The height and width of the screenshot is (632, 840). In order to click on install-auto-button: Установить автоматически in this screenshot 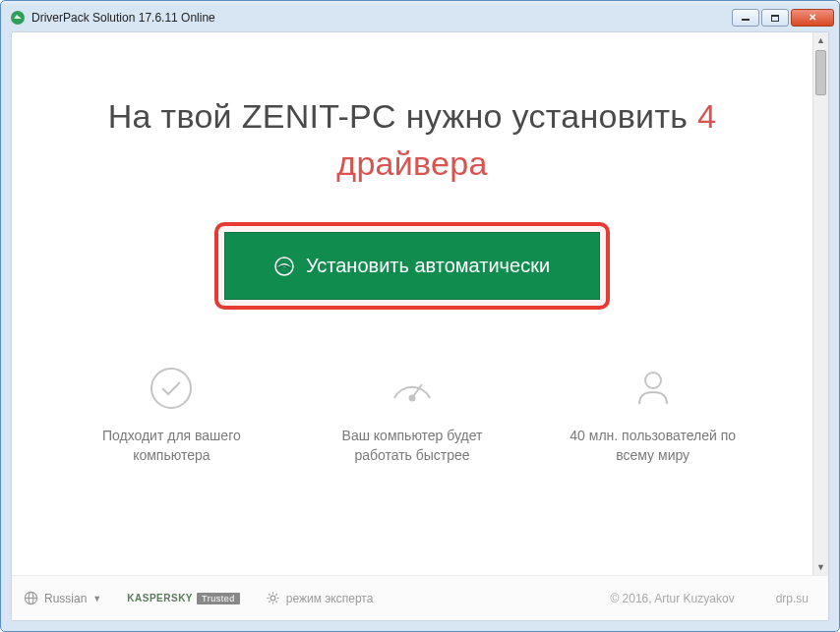, I will do `click(412, 265)`.